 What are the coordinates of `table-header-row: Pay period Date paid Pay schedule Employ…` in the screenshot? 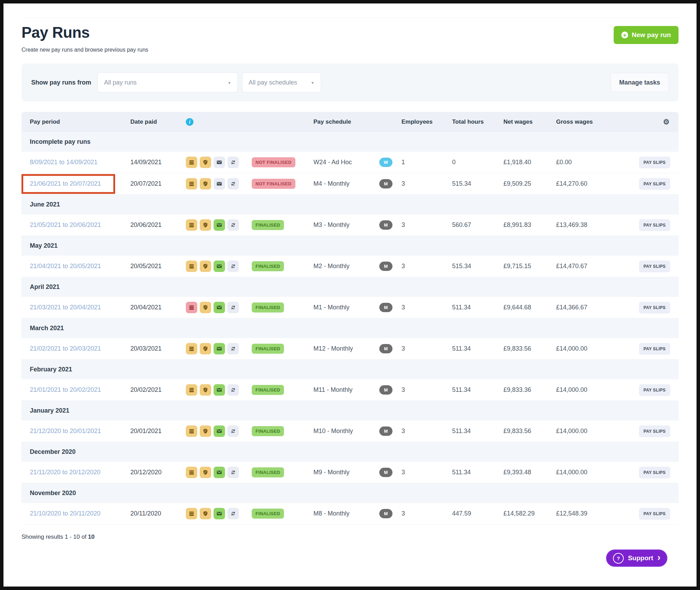 It's located at (350, 122).